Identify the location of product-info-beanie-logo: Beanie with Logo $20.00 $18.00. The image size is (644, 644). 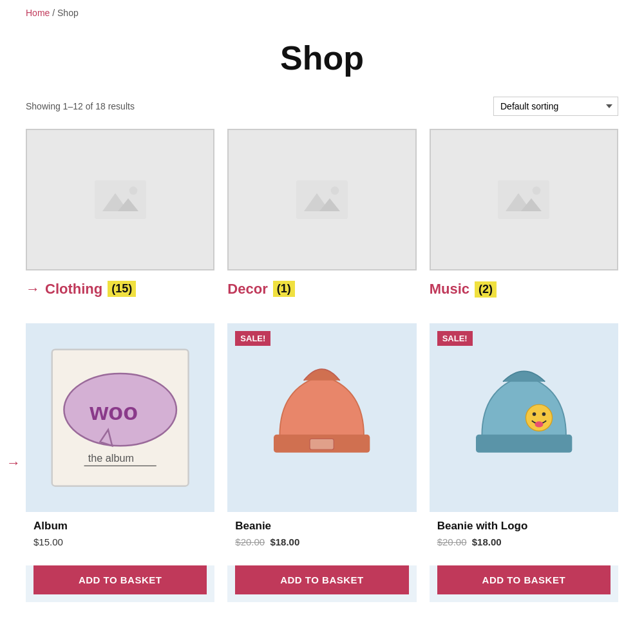
(524, 538).